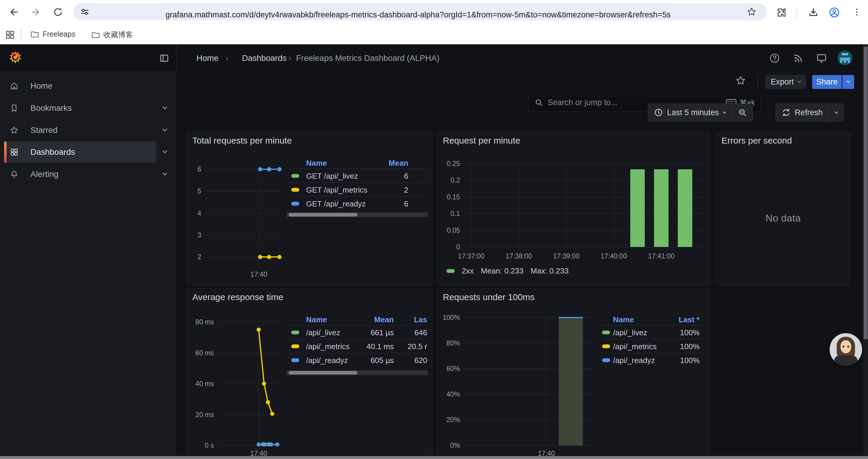 This screenshot has width=868, height=459. I want to click on series-name: 2xx, so click(468, 271).